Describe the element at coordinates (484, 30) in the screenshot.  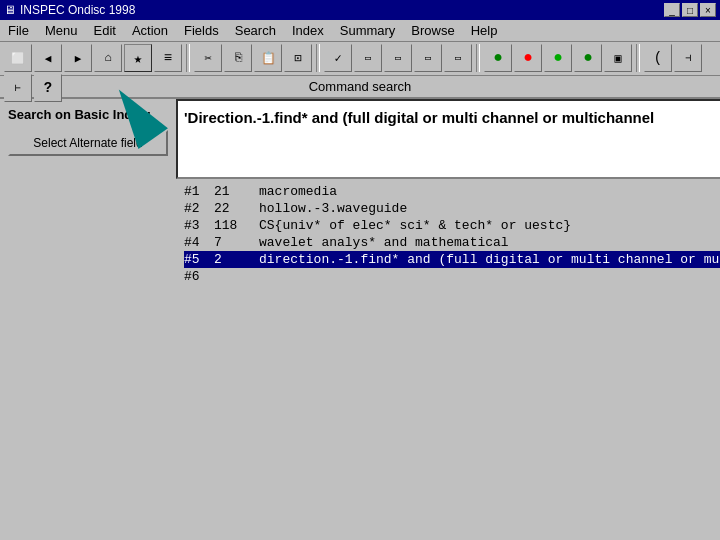
I see `menu-help: Help` at that location.